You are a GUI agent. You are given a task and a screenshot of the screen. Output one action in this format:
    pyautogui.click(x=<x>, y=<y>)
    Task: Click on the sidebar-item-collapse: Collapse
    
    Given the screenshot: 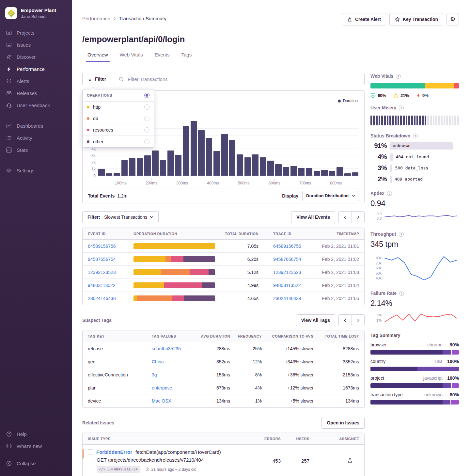 What is the action you would take?
    pyautogui.click(x=36, y=464)
    